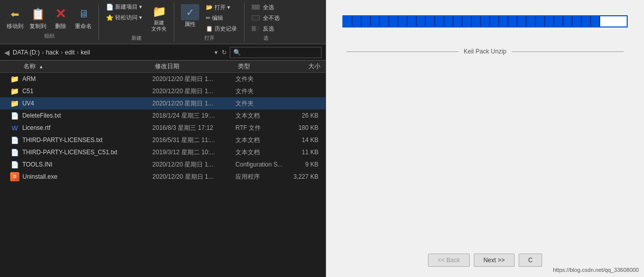 Image resolution: width=644 pixels, height=277 pixels. Describe the element at coordinates (211, 22) in the screenshot. I see `toolbar-group-open: ✓ 属性 📂 打开 ▾ ✏ 编辑 📋 历史记录` at that location.